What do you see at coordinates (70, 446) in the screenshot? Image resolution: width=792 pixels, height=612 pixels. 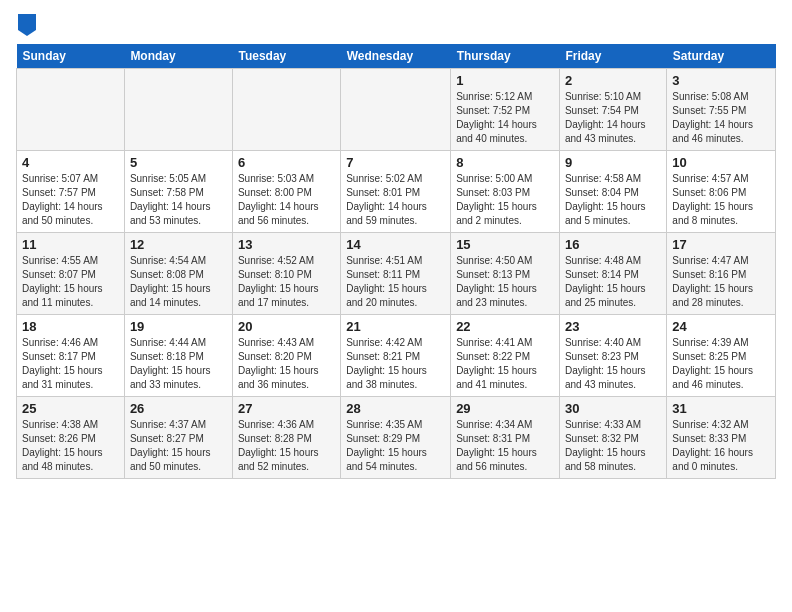 I see `day-info: Sunrise: 4:38 AM Sunset: 8:26 PM Dayligh…` at bounding box center [70, 446].